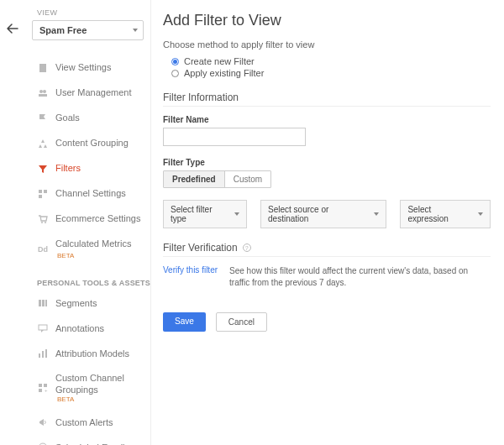 The width and height of the screenshot is (504, 445). I want to click on filter-type-segmented: Predefined Custom, so click(217, 180).